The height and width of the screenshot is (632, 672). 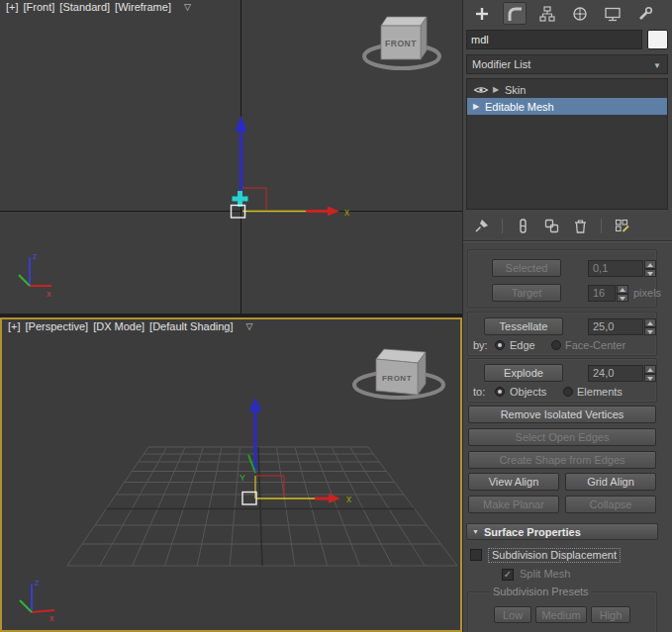 What do you see at coordinates (85, 7) in the screenshot?
I see `viewport-type-segment: [Standard]` at bounding box center [85, 7].